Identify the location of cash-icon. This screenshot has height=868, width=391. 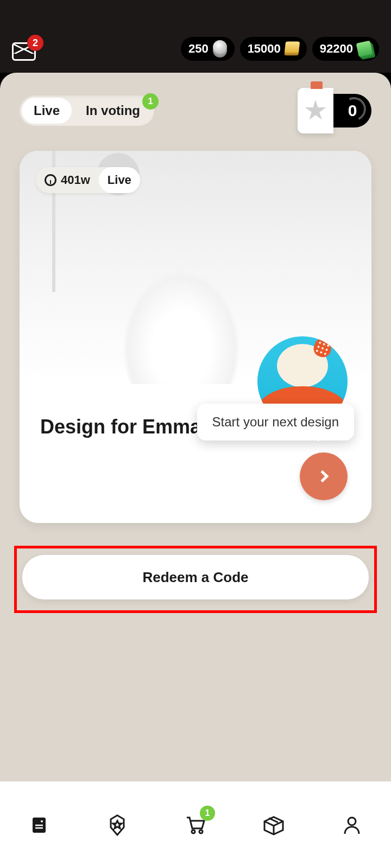
(365, 49).